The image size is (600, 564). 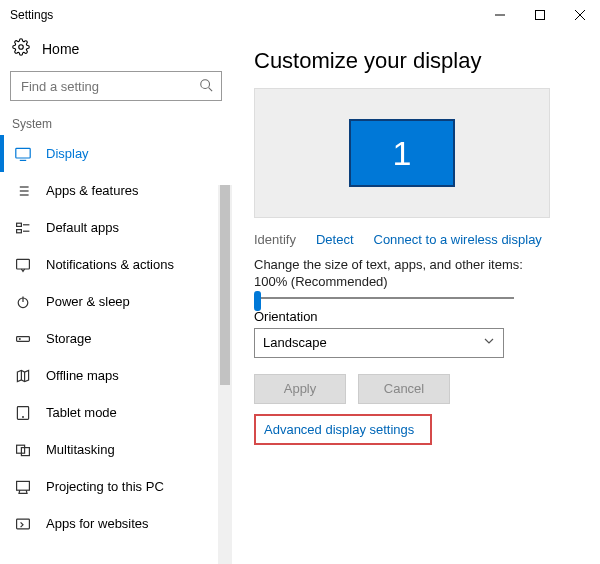 I want to click on apply-cancel-row: Apply Cancel, so click(x=418, y=389).